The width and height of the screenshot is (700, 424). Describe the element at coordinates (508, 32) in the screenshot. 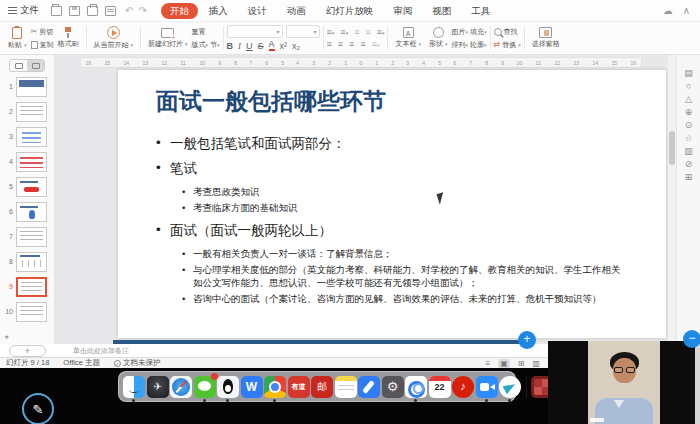

I see `find-button: 查找` at that location.